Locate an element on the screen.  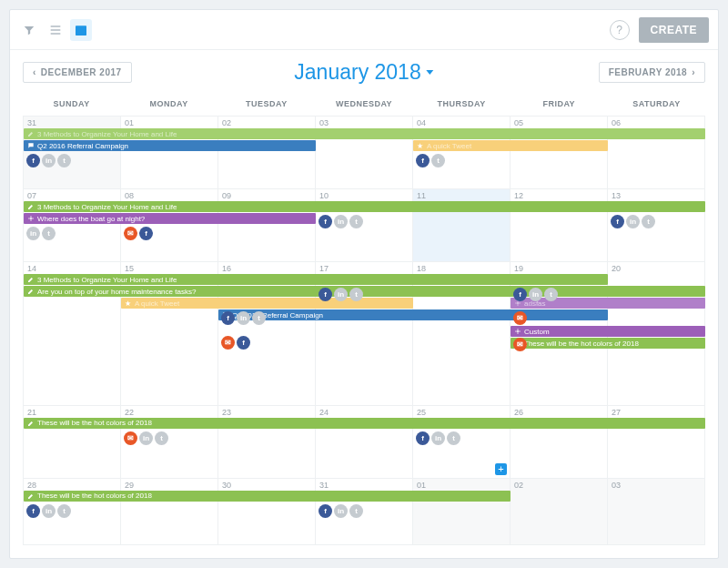
create-button: CREATE is located at coordinates (673, 30).